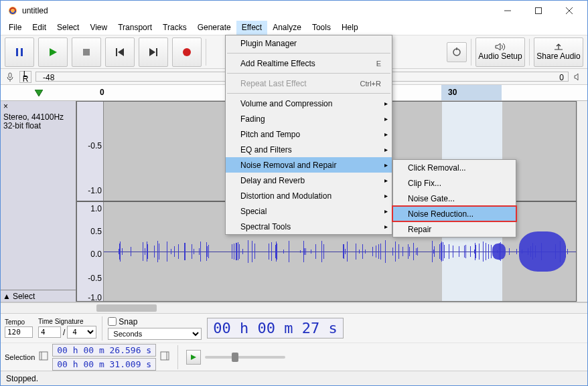 The image size is (588, 386). I want to click on time-toolbar: Tempo Time Signature / 4 Snap Seconds 00…, so click(294, 328).